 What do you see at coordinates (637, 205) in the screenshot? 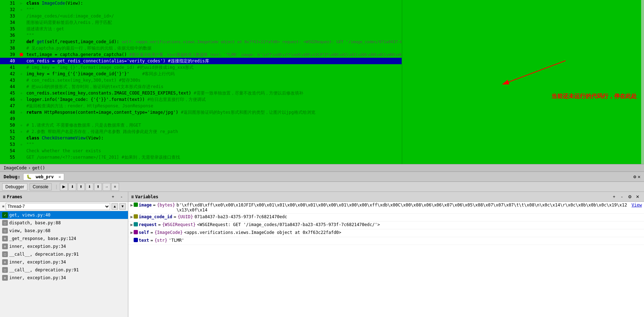
I see `var-view-link-image: View` at bounding box center [637, 205].